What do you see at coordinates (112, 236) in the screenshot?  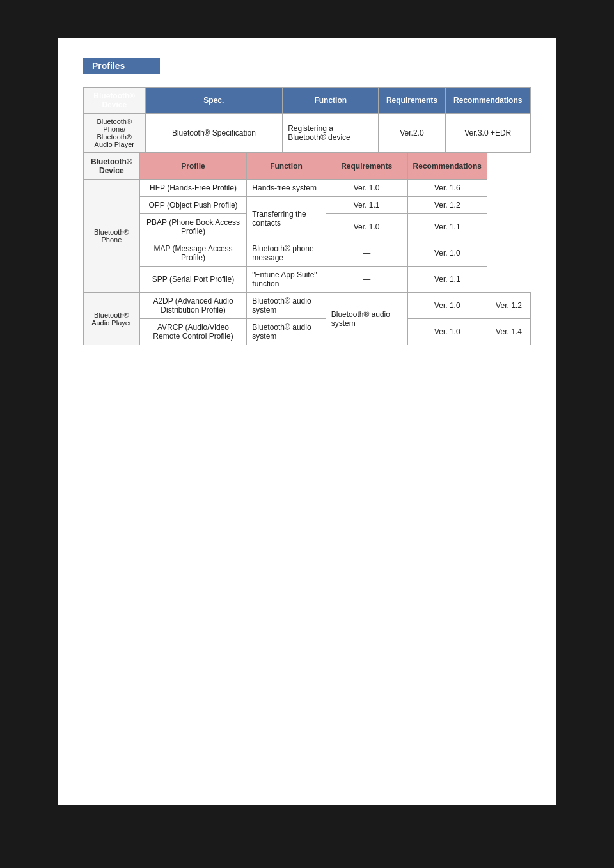 I see `device-cell: Bluetooth® Phone` at bounding box center [112, 236].